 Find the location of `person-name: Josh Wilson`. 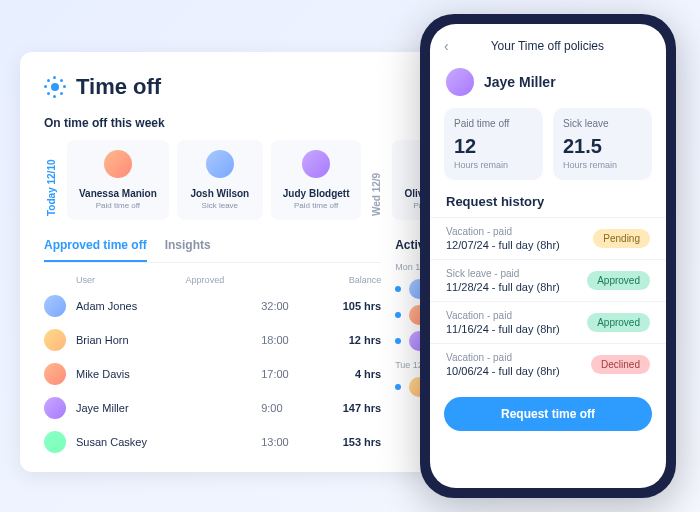

person-name: Josh Wilson is located at coordinates (220, 194).